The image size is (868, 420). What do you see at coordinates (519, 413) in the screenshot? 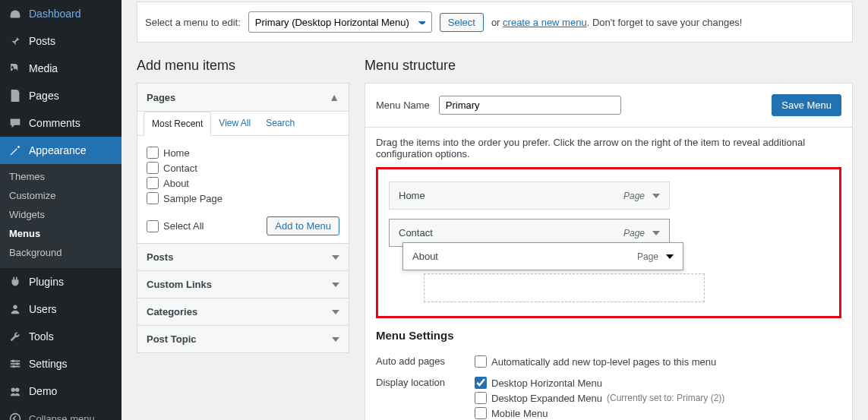
I see `option-label: Mobile Menu` at bounding box center [519, 413].